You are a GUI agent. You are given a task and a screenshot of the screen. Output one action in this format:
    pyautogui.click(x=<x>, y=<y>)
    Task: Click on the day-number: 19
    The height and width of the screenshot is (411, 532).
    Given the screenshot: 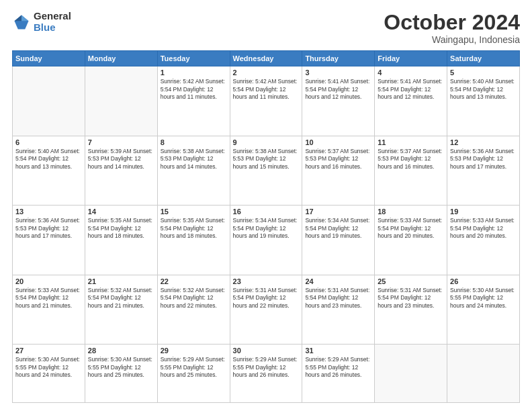 What is the action you would take?
    pyautogui.click(x=484, y=212)
    